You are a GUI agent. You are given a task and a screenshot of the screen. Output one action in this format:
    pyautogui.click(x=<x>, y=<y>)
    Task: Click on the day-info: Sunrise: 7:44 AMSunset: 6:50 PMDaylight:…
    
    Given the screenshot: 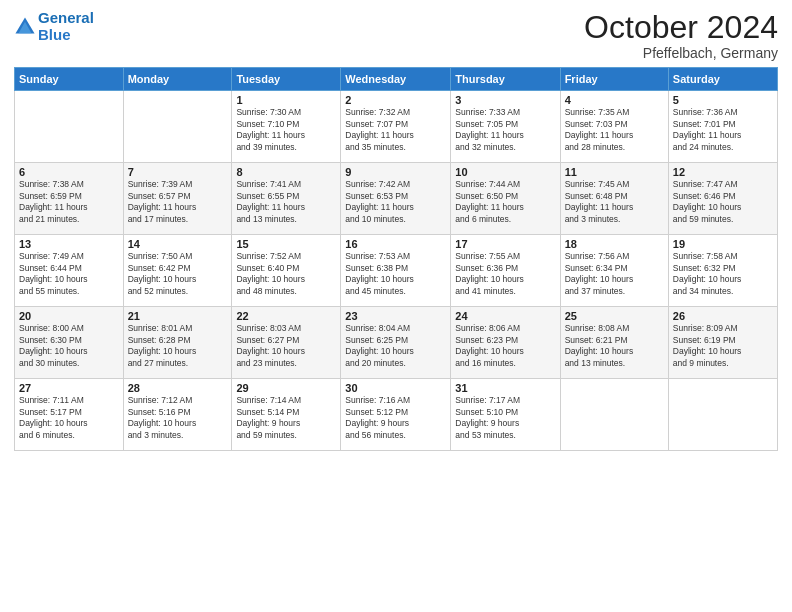 What is the action you would take?
    pyautogui.click(x=505, y=202)
    